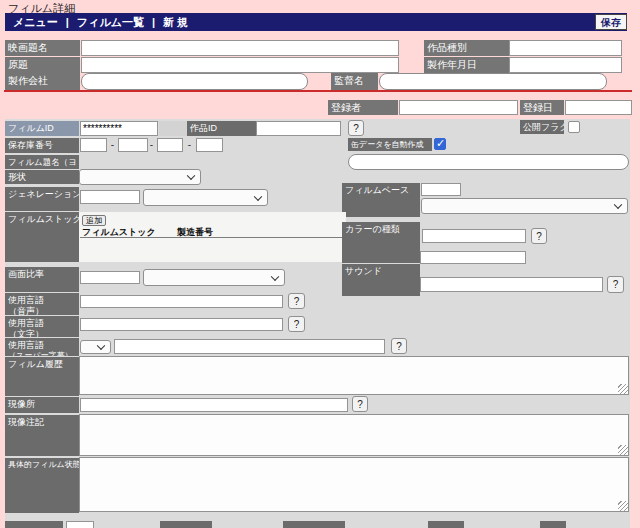  I want to click on storage-number-label: 保存庫番号, so click(42, 146).